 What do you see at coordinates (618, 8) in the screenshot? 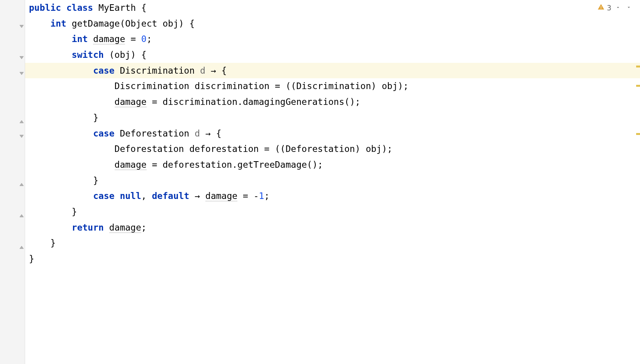
I see `prev-highlight-icon` at bounding box center [618, 8].